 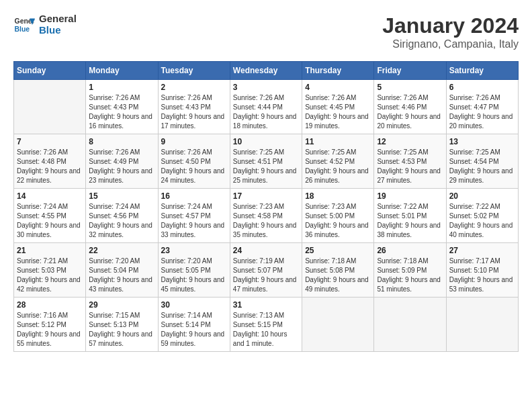 I want to click on week-row-1: 1Sunrise: 7:26 AMSunset: 4:43 PMDaylight…, so click(x=266, y=107).